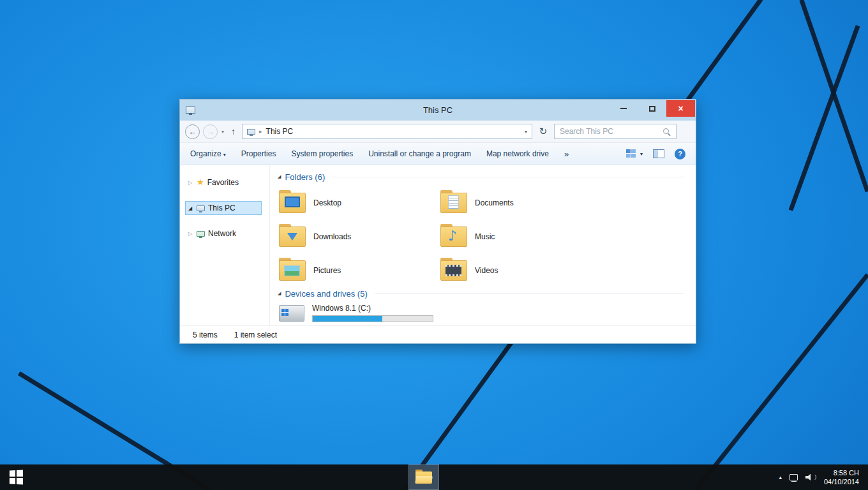 The width and height of the screenshot is (868, 490). What do you see at coordinates (223, 208) in the screenshot?
I see `sidebar-item-this-pc: ◢ This PC` at bounding box center [223, 208].